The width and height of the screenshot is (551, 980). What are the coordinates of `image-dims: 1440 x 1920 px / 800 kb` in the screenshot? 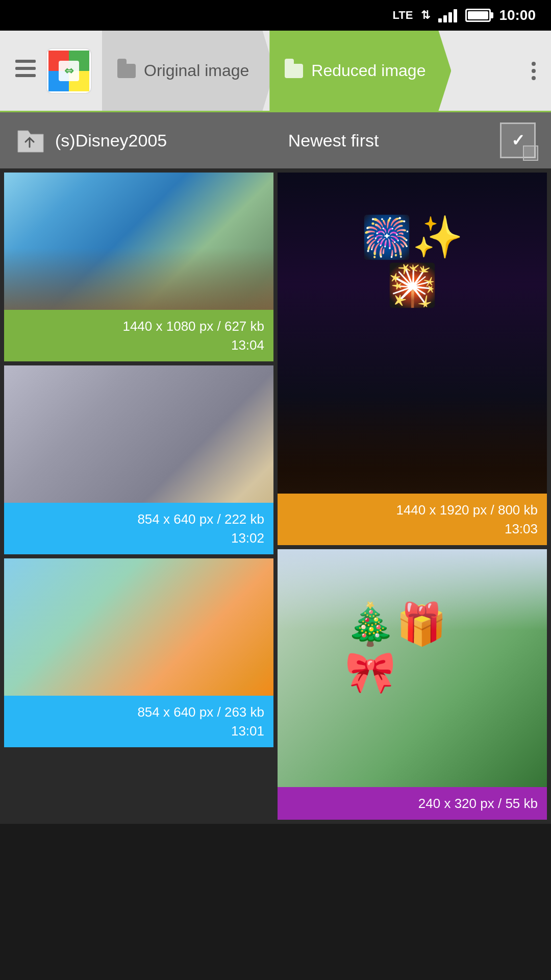 It's located at (467, 510).